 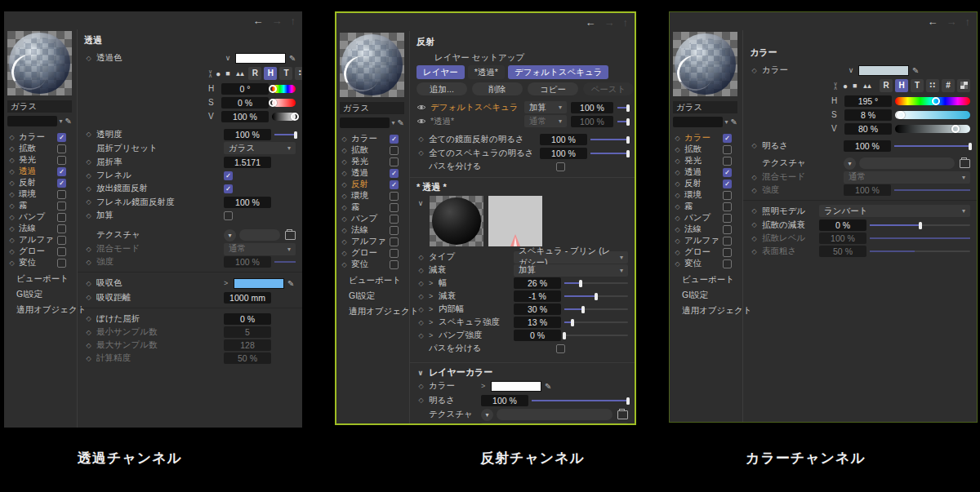 What do you see at coordinates (596, 322) in the screenshot?
I see `specular-strength-slider` at bounding box center [596, 322].